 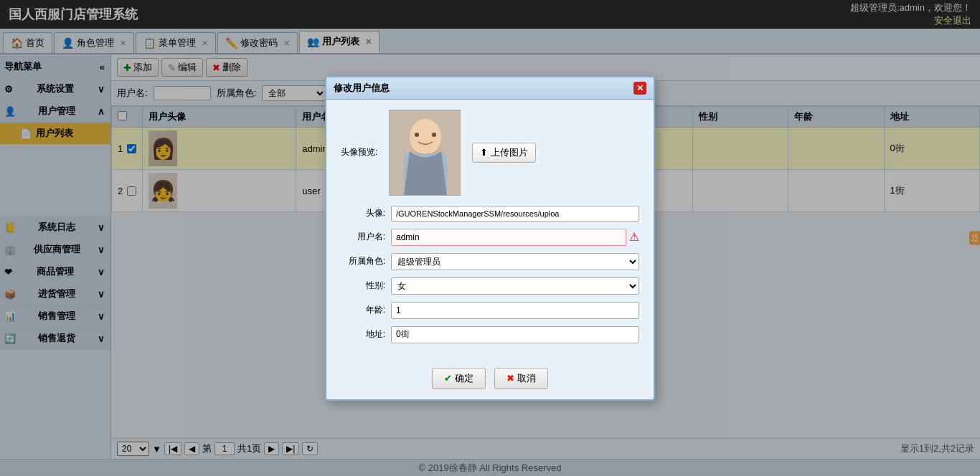 What do you see at coordinates (366, 214) in the screenshot?
I see `avatar-path-label: 头像:` at bounding box center [366, 214].